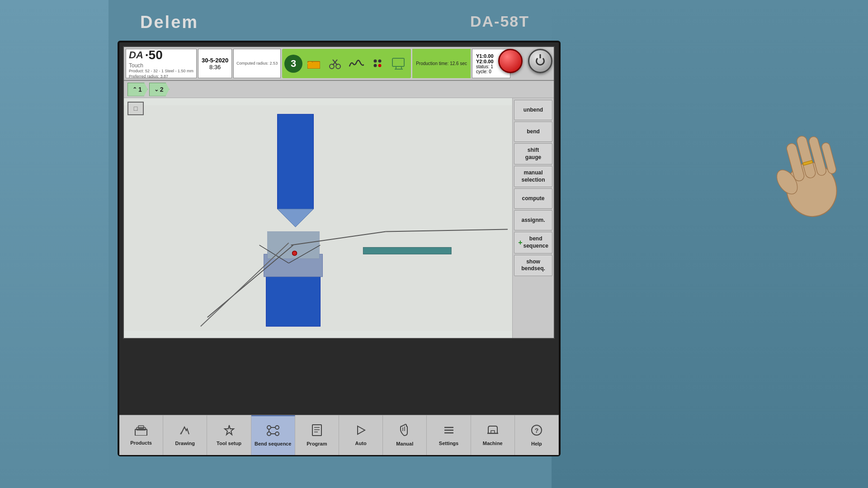 Image resolution: width=868 pixels, height=488 pixels. Describe the element at coordinates (399, 64) in the screenshot. I see `screen-icon-btn` at that location.